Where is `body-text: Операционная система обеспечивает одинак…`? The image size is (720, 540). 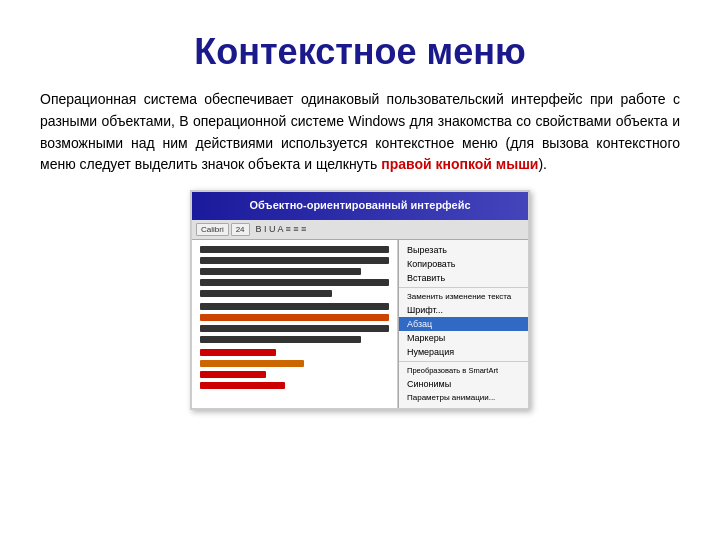
body-text: Операционная система обеспечивает одинак… is located at coordinates (360, 132).